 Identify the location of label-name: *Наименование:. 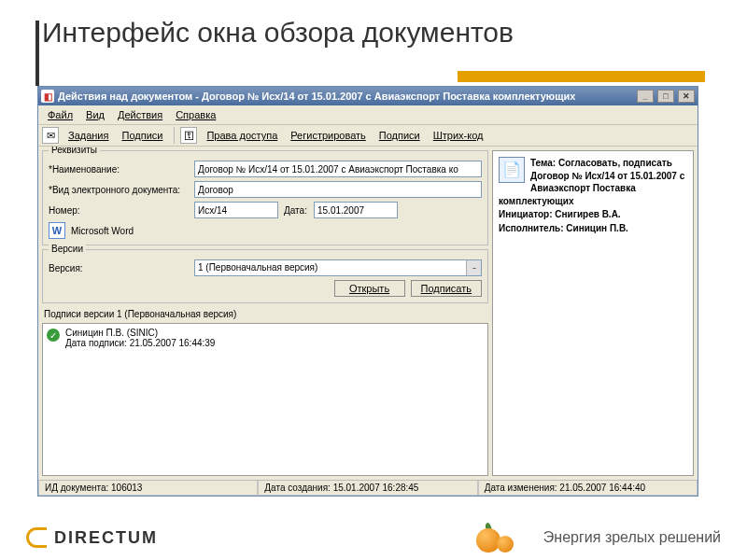
(119, 170).